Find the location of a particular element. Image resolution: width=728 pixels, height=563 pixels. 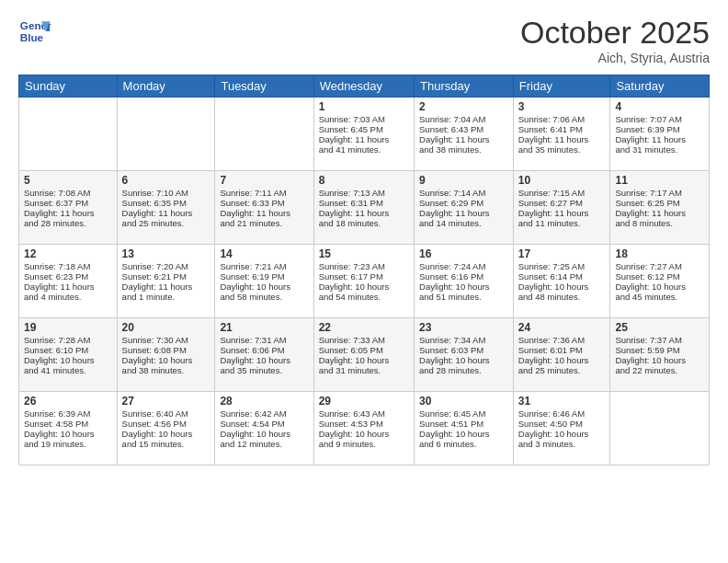

day-info: Sunrise: 7:13 AM is located at coordinates (364, 193).